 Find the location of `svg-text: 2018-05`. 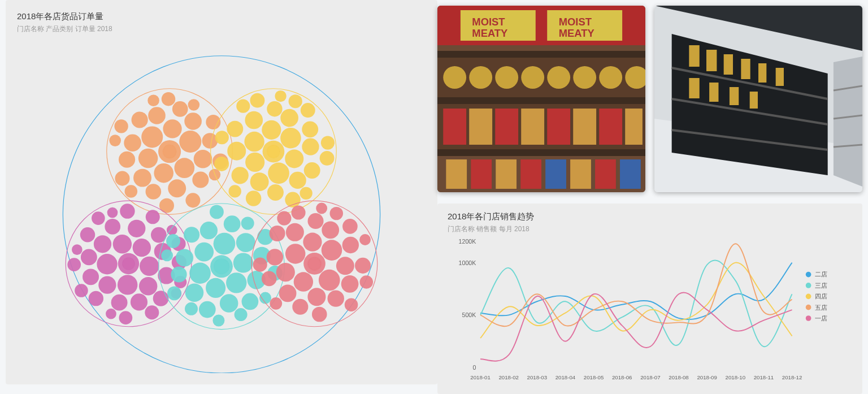

svg-text: 2018-05 is located at coordinates (593, 378).